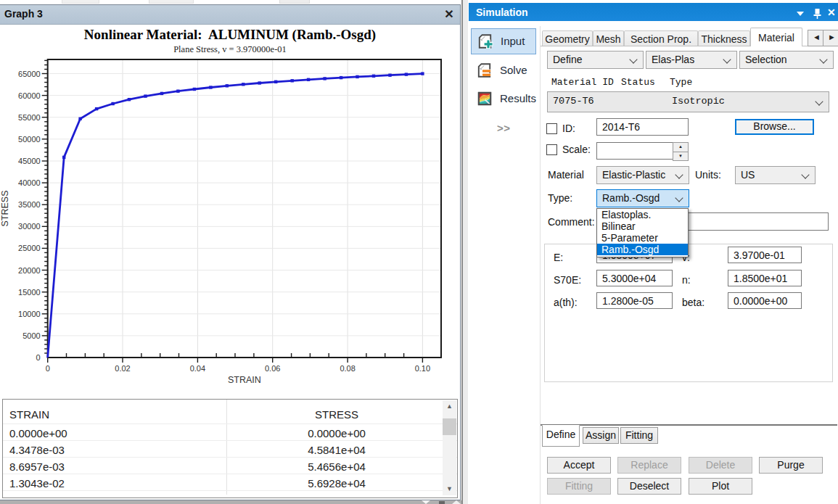  Describe the element at coordinates (29, 183) in the screenshot. I see `svg-text: 40000` at that location.